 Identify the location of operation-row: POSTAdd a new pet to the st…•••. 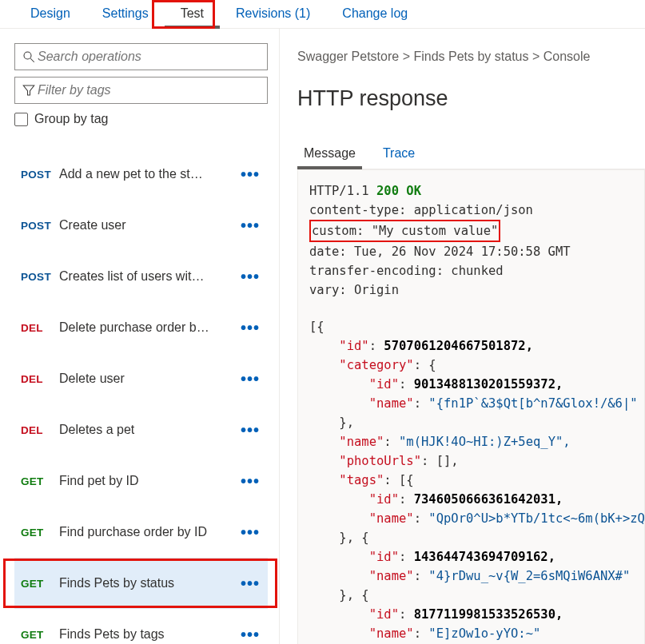
(141, 174).